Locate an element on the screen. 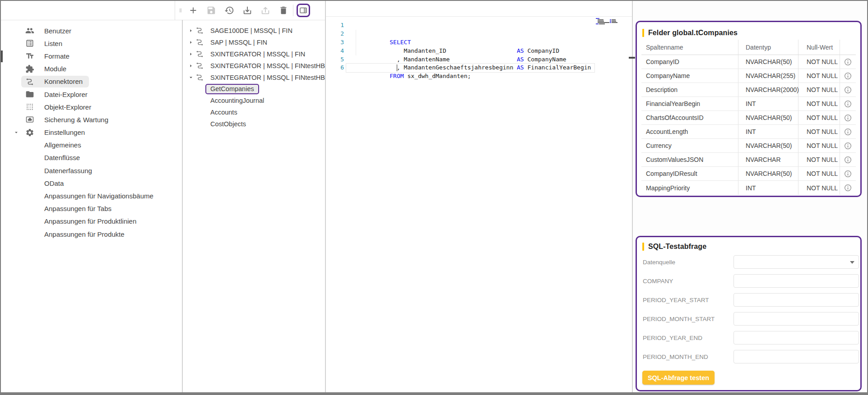 This screenshot has width=868, height=395. tree-item: CostObjects is located at coordinates (254, 124).